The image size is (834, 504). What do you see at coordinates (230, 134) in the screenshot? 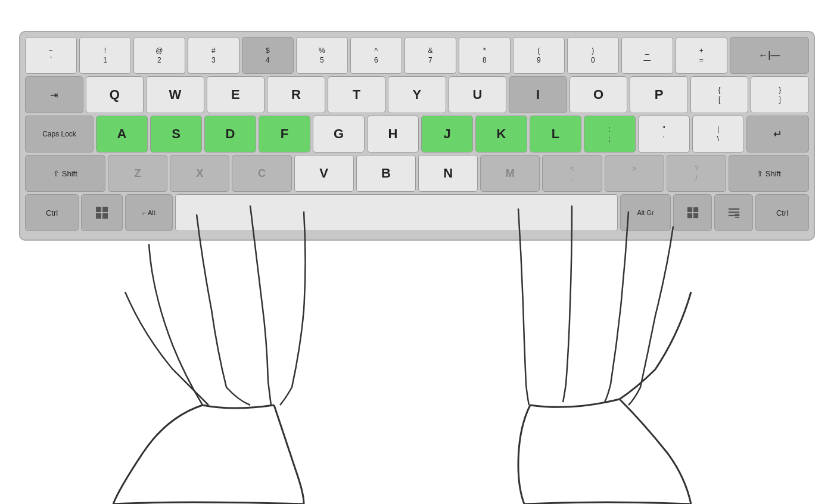
I see `key-d: D` at bounding box center [230, 134].